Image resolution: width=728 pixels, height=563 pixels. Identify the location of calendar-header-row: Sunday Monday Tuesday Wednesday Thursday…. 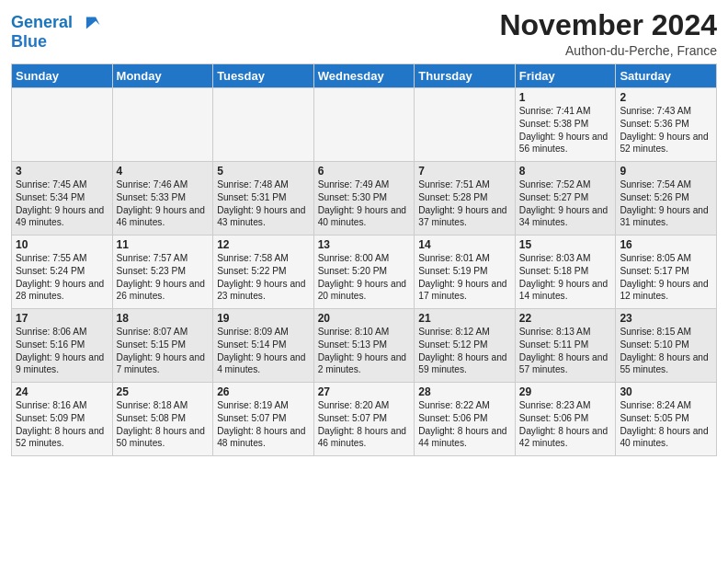
(364, 76).